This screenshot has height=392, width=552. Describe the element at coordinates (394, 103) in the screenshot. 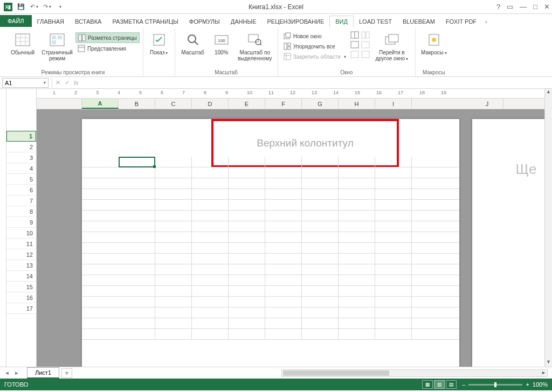

I see `col-header: I` at that location.